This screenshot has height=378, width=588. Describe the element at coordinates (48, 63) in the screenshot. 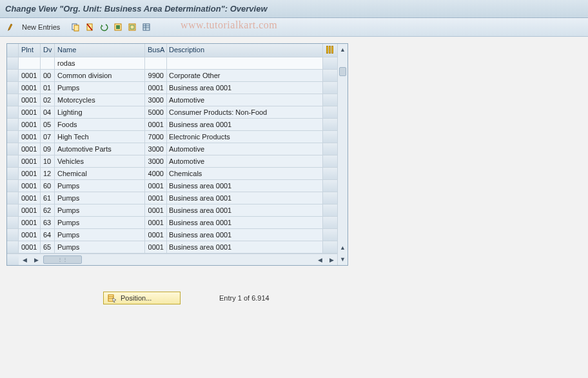

I see `filter-dv` at that location.